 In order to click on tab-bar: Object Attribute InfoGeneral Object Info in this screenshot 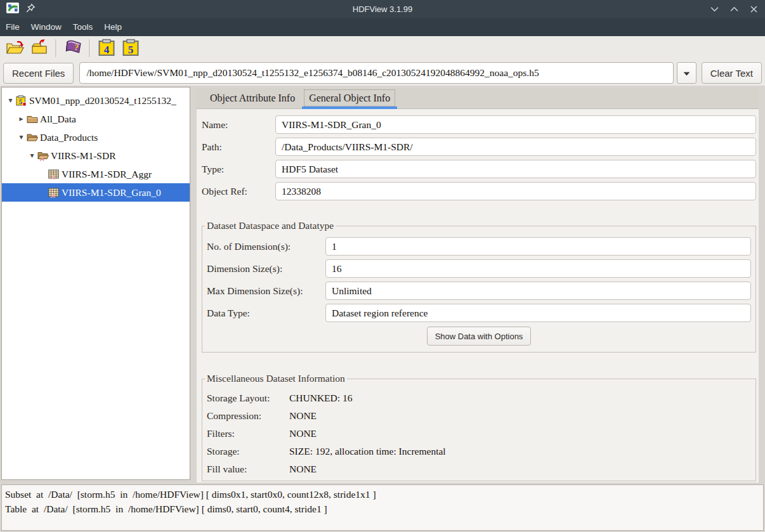, I will do `click(478, 98)`.